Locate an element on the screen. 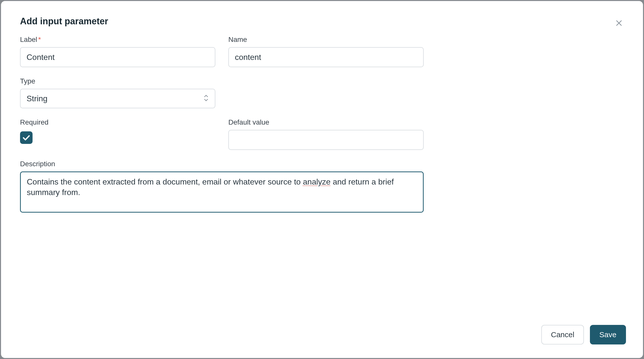 The width and height of the screenshot is (644, 359). name-field-label: Name is located at coordinates (326, 40).